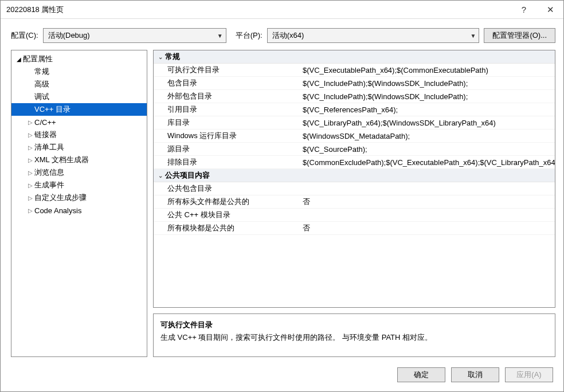 Image resolution: width=564 pixels, height=392 pixels. Describe the element at coordinates (227, 228) in the screenshot. I see `property-name: 所有模块都是公共的` at that location.